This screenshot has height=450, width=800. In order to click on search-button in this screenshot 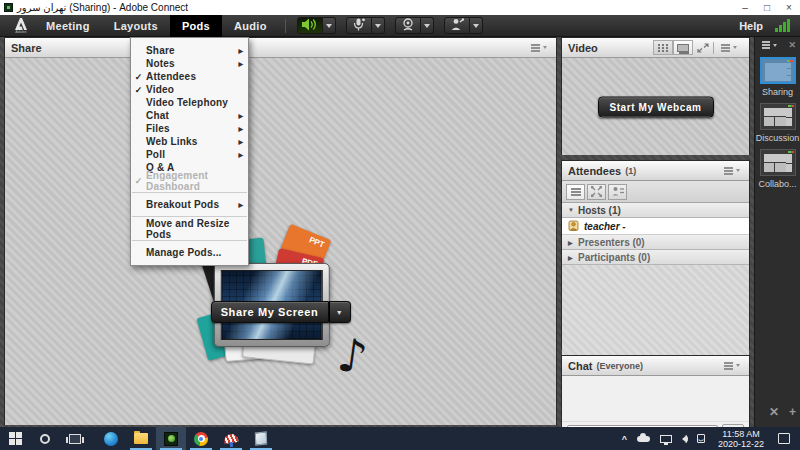, I will do `click(45, 438)`.